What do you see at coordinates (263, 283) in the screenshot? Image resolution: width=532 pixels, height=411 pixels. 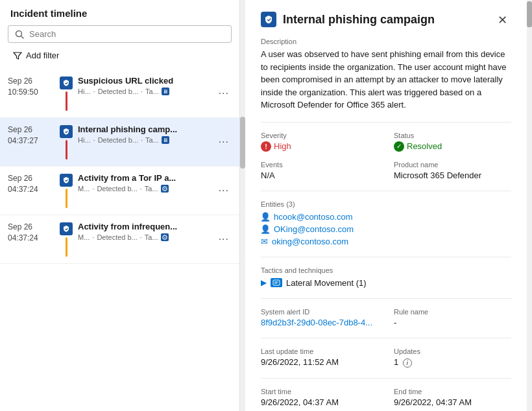 I see `tactic-expand-icon: ▶` at bounding box center [263, 283].